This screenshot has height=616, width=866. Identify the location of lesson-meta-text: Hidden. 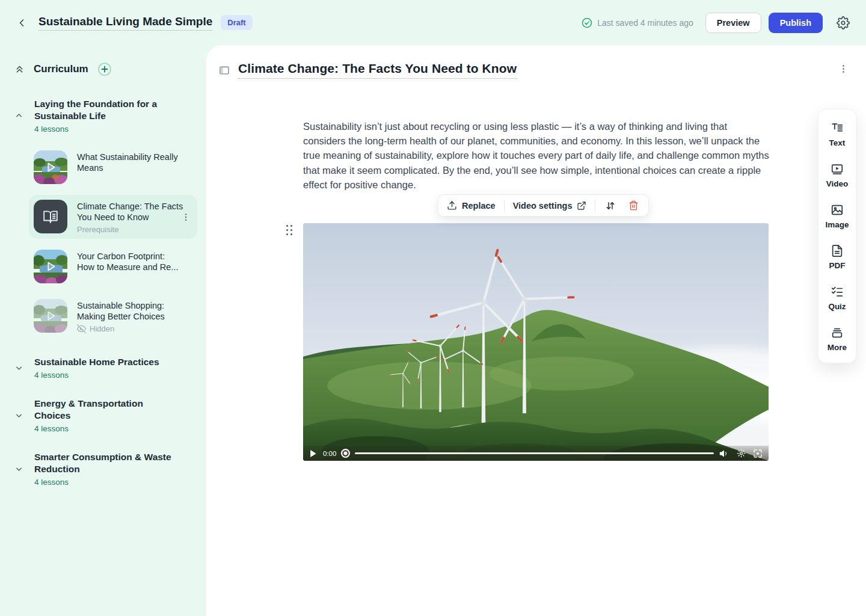
(102, 328).